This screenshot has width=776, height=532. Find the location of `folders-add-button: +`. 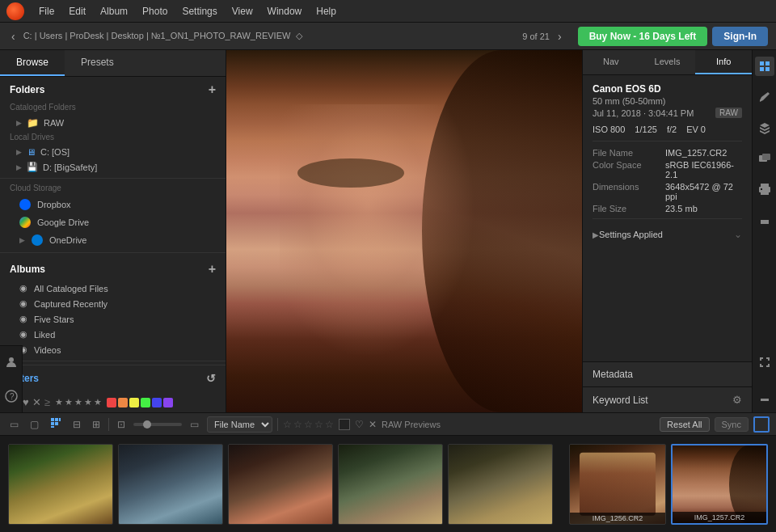

folders-add-button: + is located at coordinates (212, 90).